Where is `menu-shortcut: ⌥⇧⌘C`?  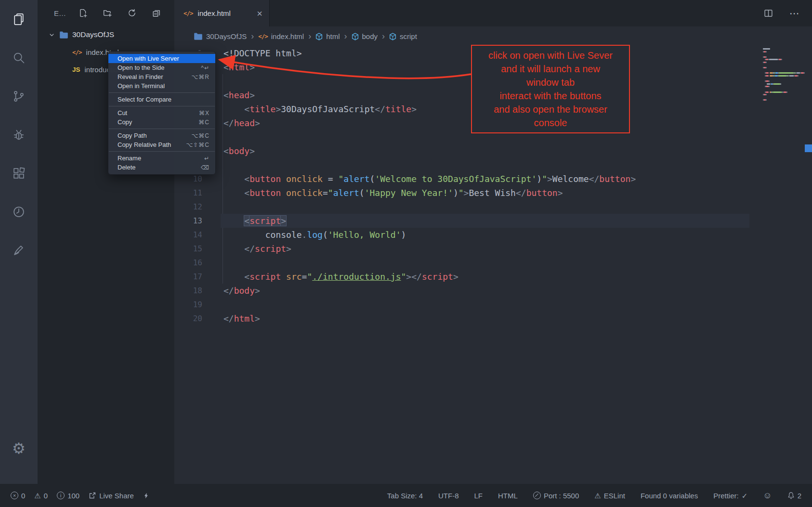
menu-shortcut: ⌥⇧⌘C is located at coordinates (197, 145).